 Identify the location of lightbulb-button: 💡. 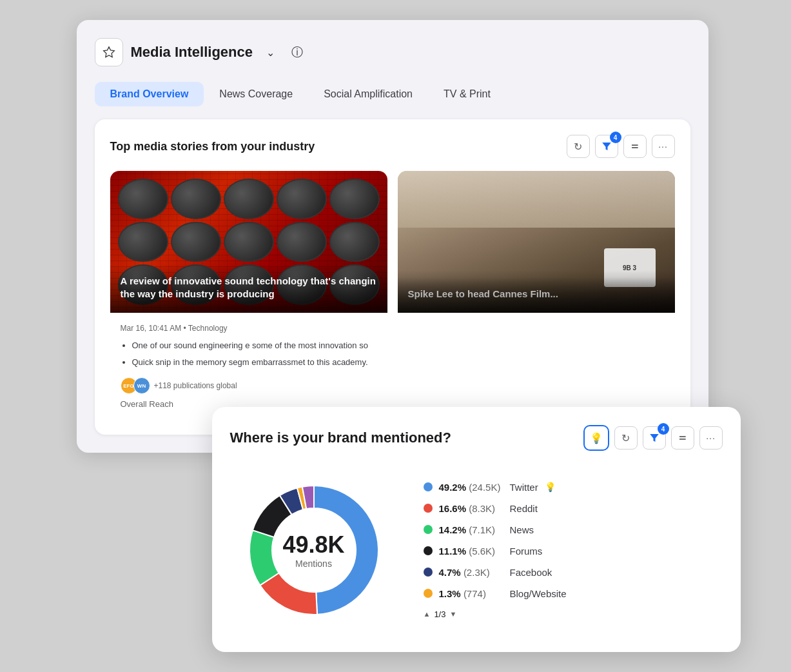
(596, 438).